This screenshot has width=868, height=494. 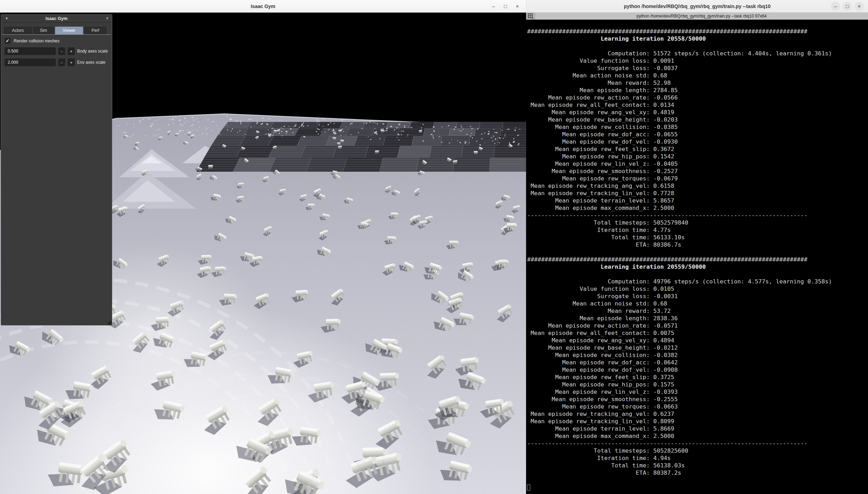 What do you see at coordinates (698, 200) in the screenshot?
I see `terminal-line: Mean episode terrain_level: 5.8657` at bounding box center [698, 200].